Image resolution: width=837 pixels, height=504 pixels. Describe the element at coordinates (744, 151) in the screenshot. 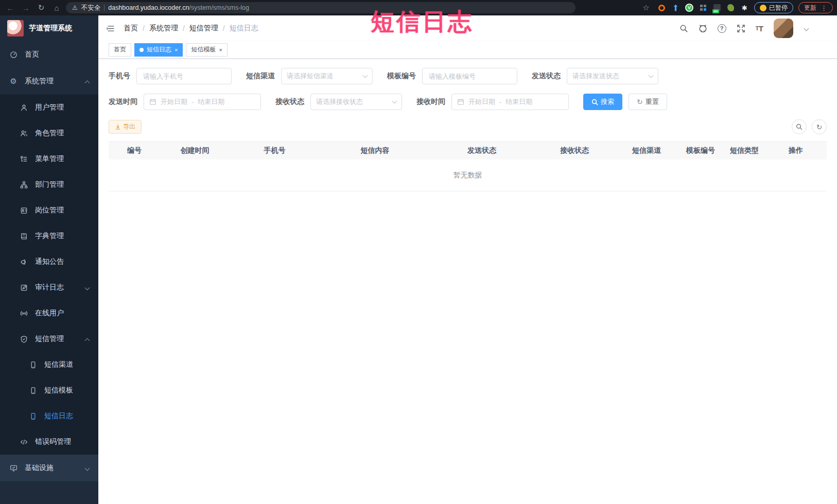

I see `column-header-sms-type: 短信类型` at that location.